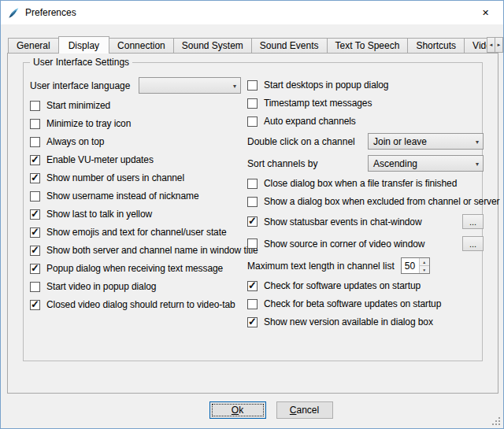 Image resolution: width=504 pixels, height=429 pixels. I want to click on checkbox-auto-expand-channels: ✓, so click(252, 121).